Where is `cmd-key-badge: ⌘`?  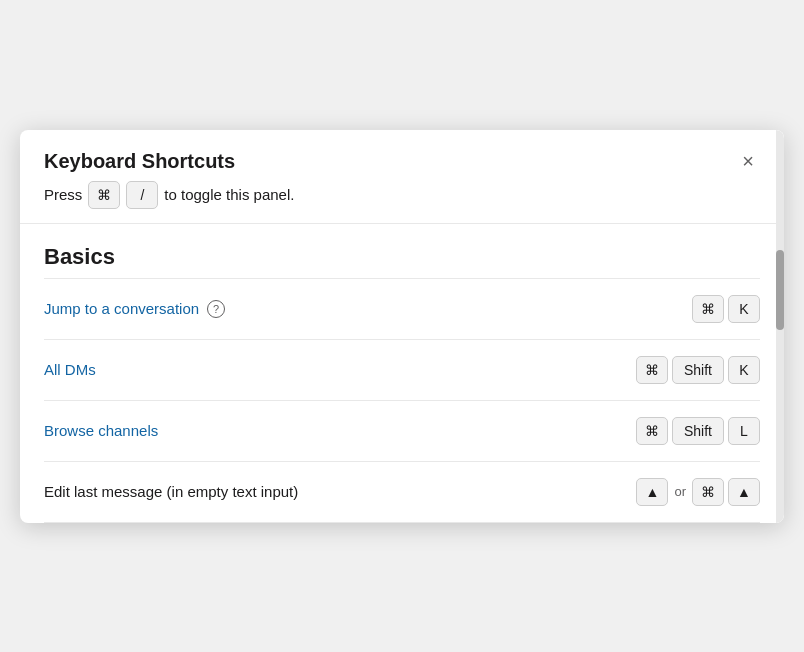 cmd-key-badge: ⌘ is located at coordinates (104, 195).